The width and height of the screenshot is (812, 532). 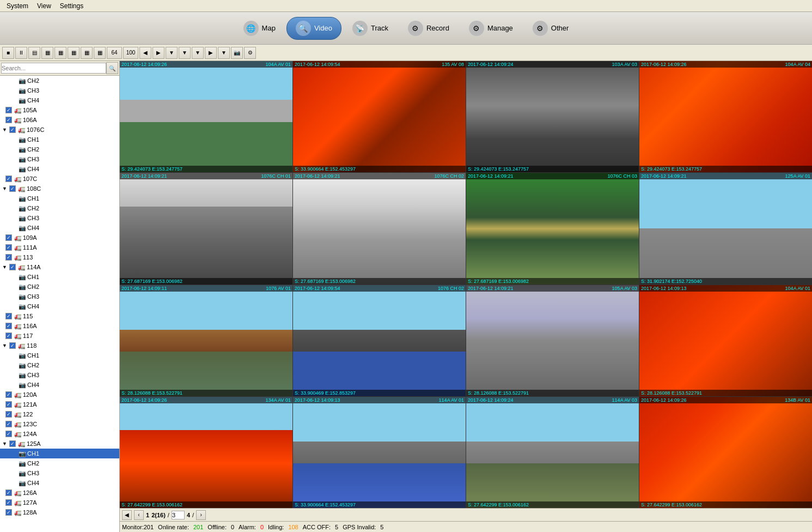 I want to click on tree-item-118-ch2: 📷 CH2, so click(x=60, y=365).